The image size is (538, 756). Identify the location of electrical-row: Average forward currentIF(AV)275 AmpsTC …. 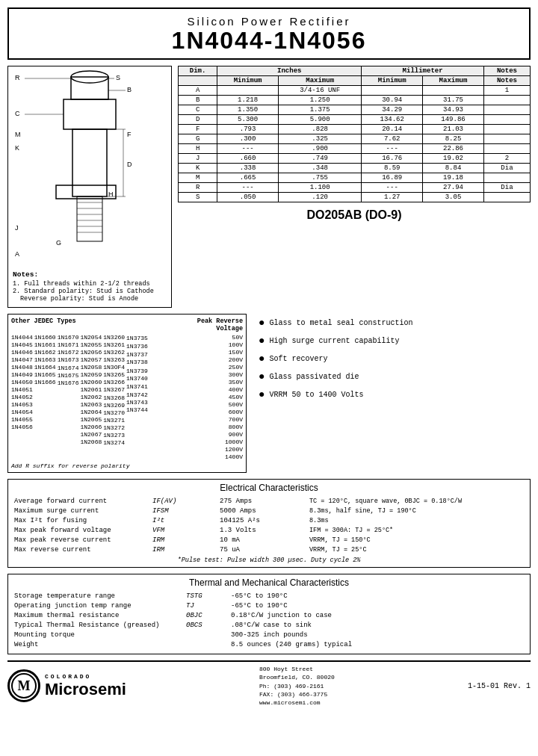
(269, 501).